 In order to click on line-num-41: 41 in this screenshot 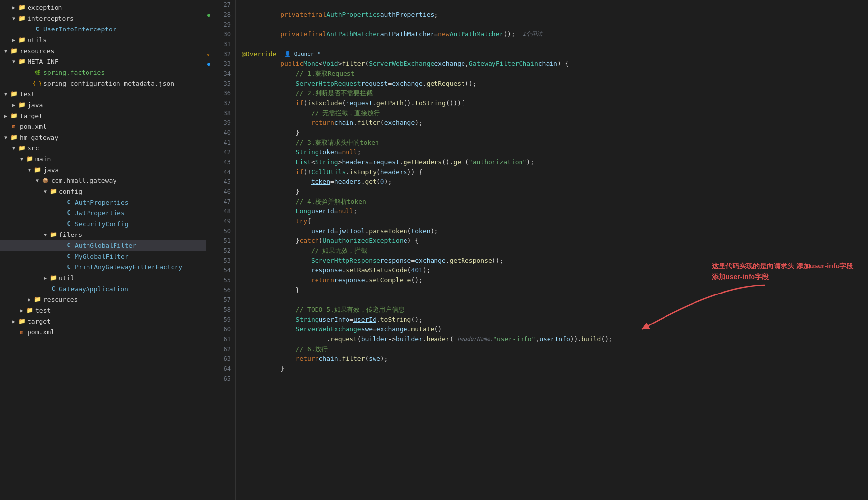, I will do `click(221, 143)`.